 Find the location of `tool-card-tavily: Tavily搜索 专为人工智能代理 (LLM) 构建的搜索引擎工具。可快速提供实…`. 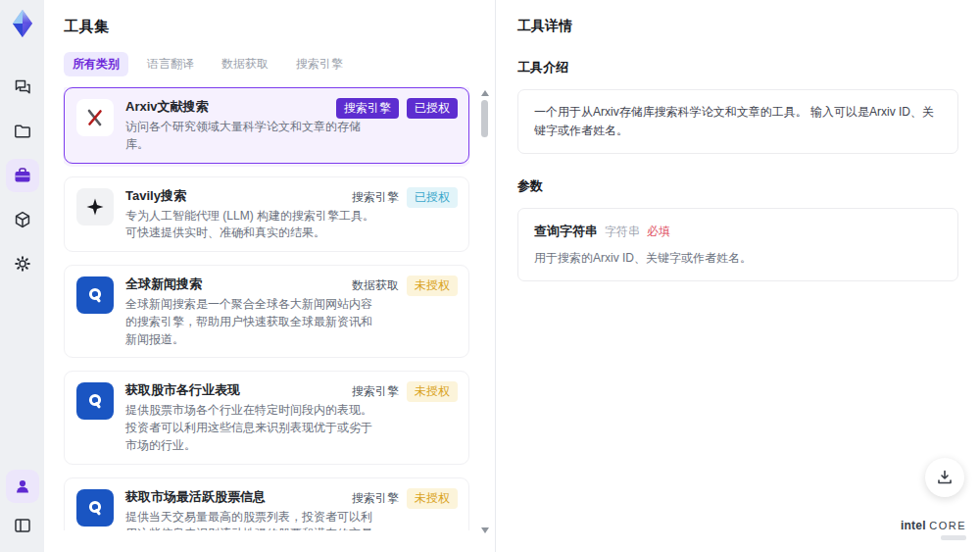

tool-card-tavily: Tavily搜索 专为人工智能代理 (LLM) 构建的搜索引擎工具。可快速提供实… is located at coordinates (267, 215).